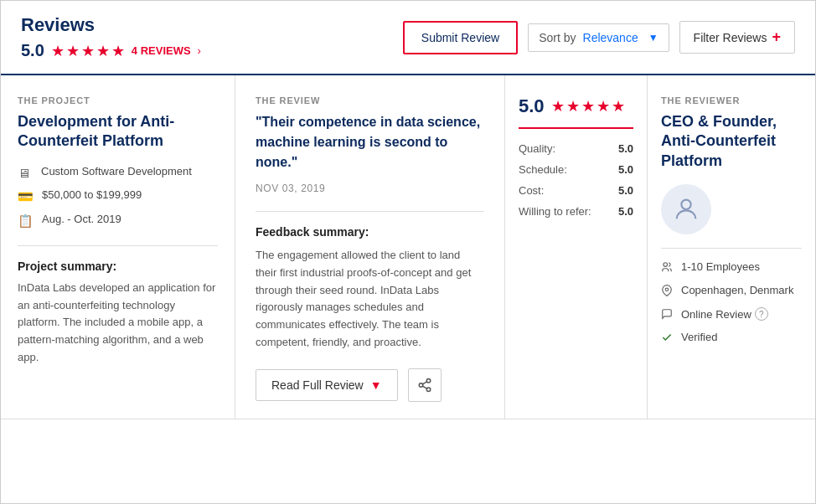  I want to click on read-full-review-button: Read Full Review ▼, so click(327, 385).